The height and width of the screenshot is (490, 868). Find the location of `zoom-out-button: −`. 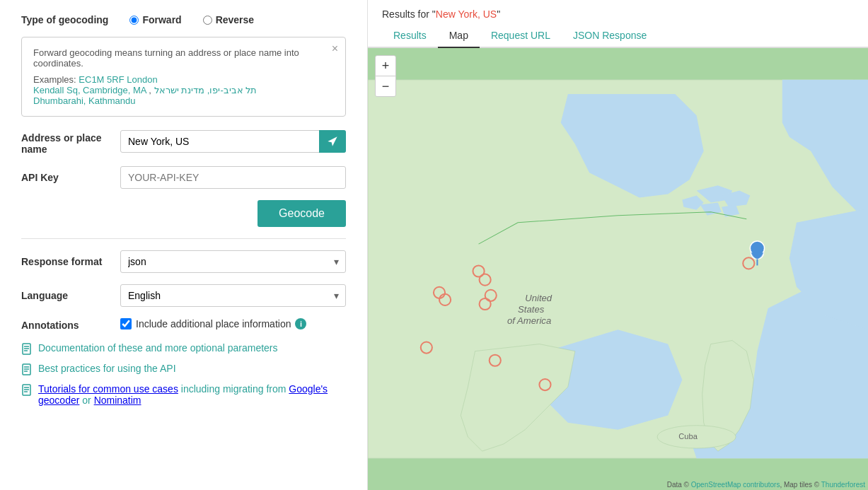

zoom-out-button: − is located at coordinates (386, 86).